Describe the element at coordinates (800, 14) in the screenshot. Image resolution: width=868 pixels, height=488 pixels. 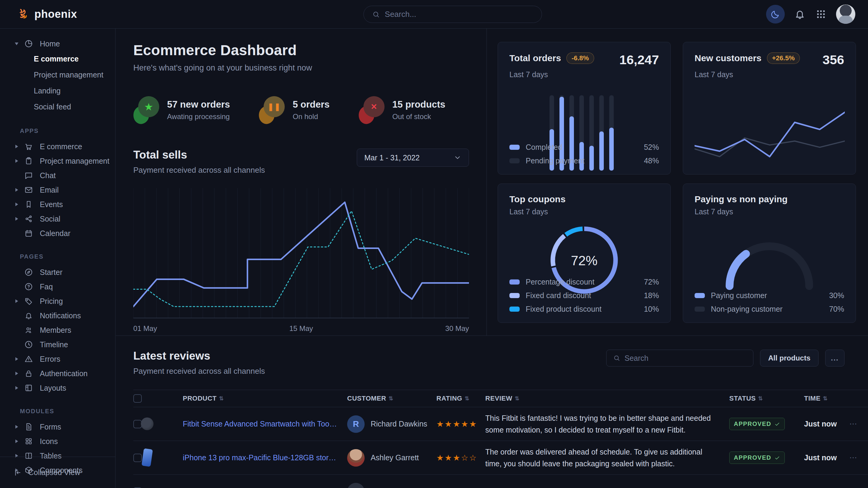
I see `notifications-button` at that location.